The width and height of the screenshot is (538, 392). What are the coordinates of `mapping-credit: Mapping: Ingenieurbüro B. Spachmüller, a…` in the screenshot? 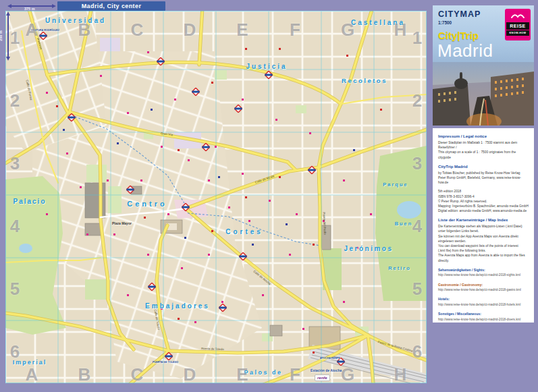 It's located at (483, 206).